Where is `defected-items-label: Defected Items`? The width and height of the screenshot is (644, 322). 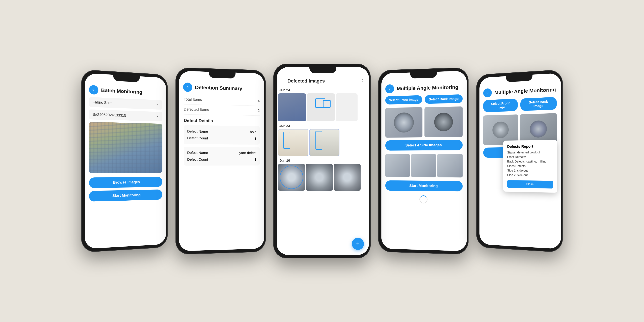 defected-items-label: Defected Items is located at coordinates (196, 110).